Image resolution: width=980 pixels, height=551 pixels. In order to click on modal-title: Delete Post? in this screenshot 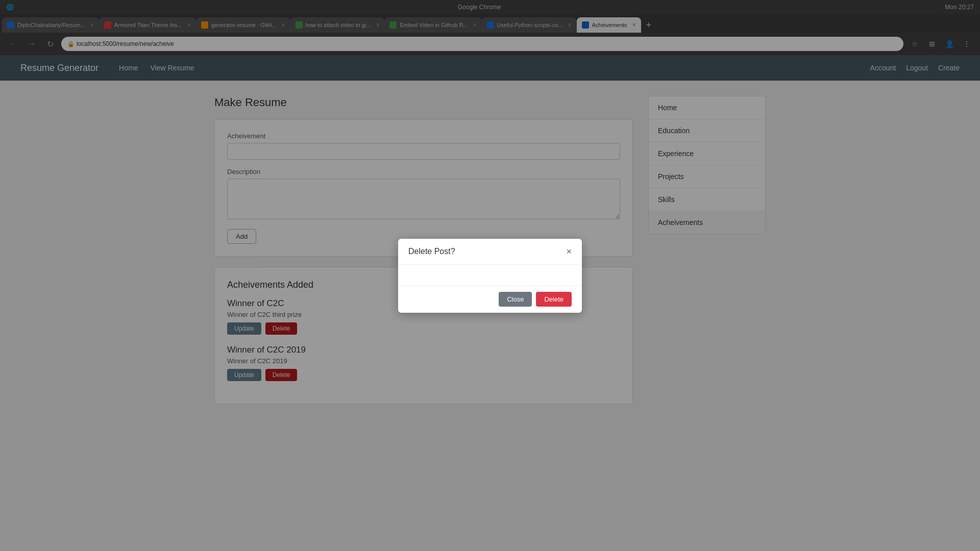, I will do `click(432, 252)`.